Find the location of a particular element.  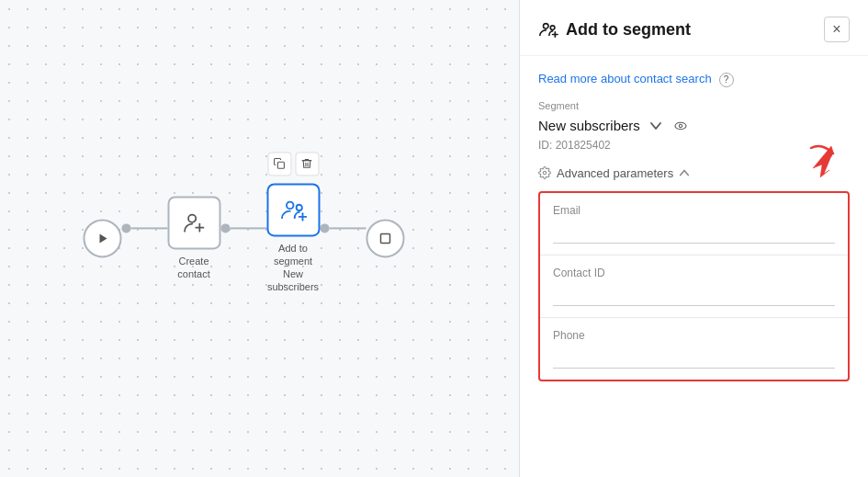

read-more-link: Read more about contact search is located at coordinates (625, 79).